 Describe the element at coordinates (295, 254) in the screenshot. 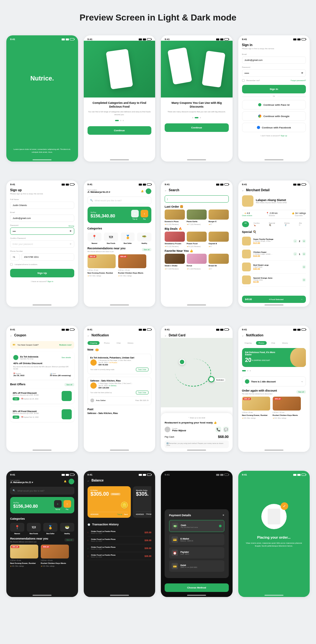

I see `minus-button: −` at that location.